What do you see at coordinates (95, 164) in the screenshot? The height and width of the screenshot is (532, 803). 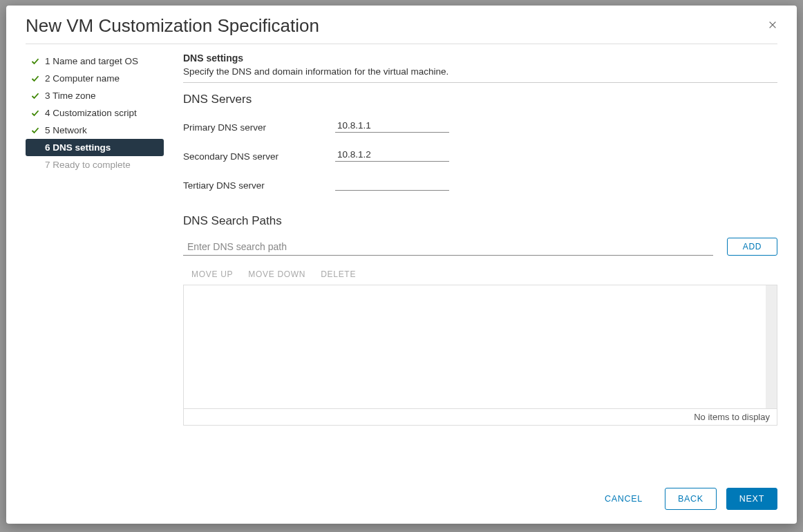 I see `step-ready-to-complete: 7 Ready to complete` at bounding box center [95, 164].